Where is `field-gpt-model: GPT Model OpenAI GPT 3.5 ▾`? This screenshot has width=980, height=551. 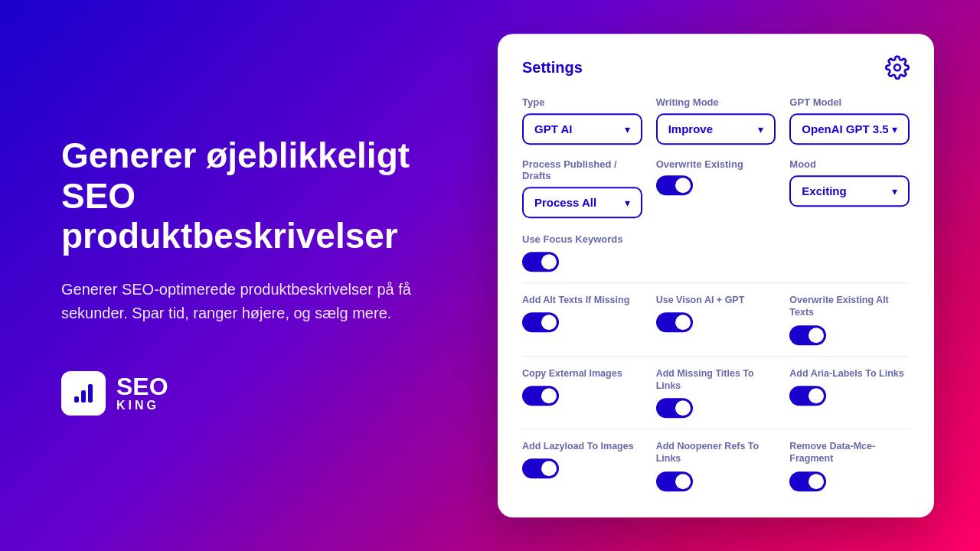 field-gpt-model: GPT Model OpenAI GPT 3.5 ▾ is located at coordinates (850, 121).